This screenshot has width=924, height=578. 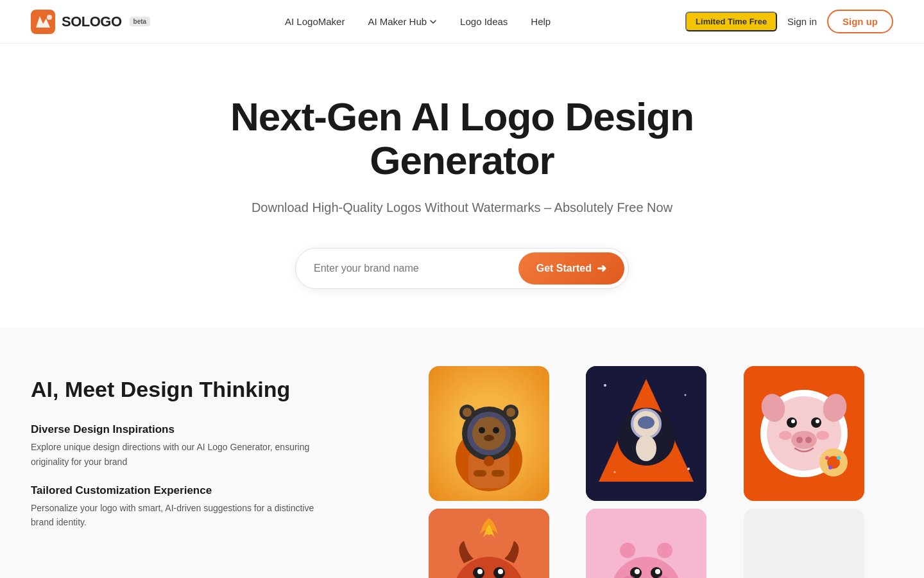 I want to click on logo-card-placeholder, so click(x=804, y=543).